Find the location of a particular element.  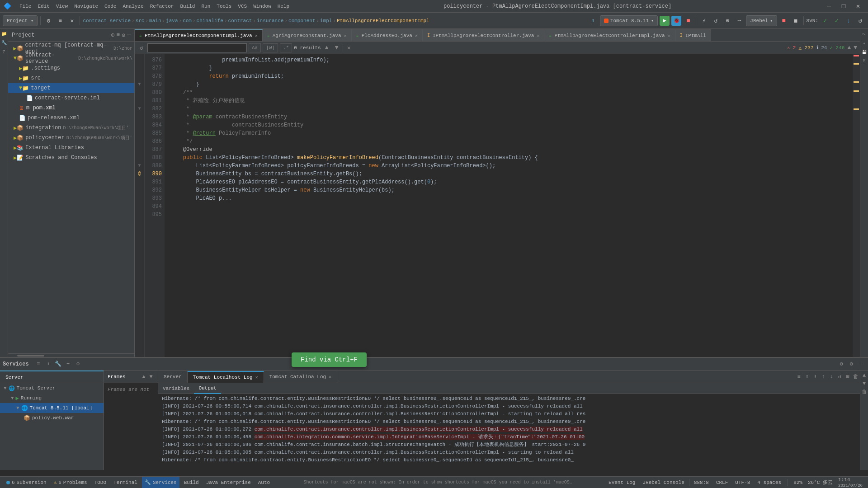

log-tab-server: Server is located at coordinates (173, 377).